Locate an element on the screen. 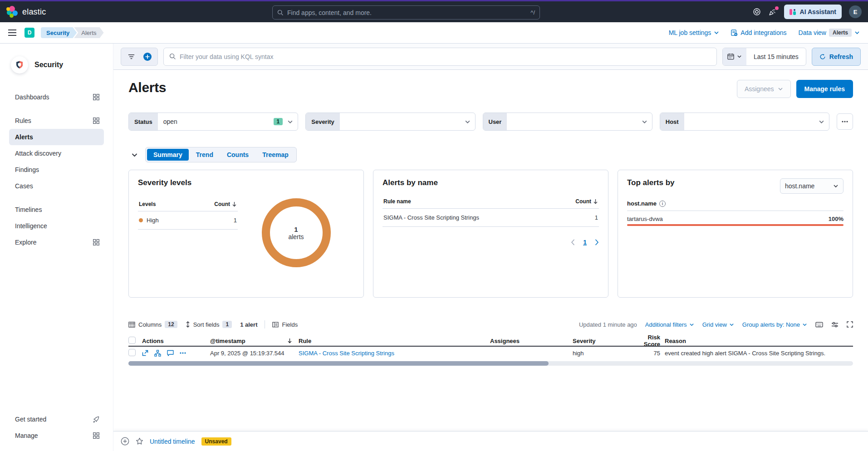 The image size is (868, 451). sidebar-item-attack-discovery: Attack discovery is located at coordinates (56, 153).